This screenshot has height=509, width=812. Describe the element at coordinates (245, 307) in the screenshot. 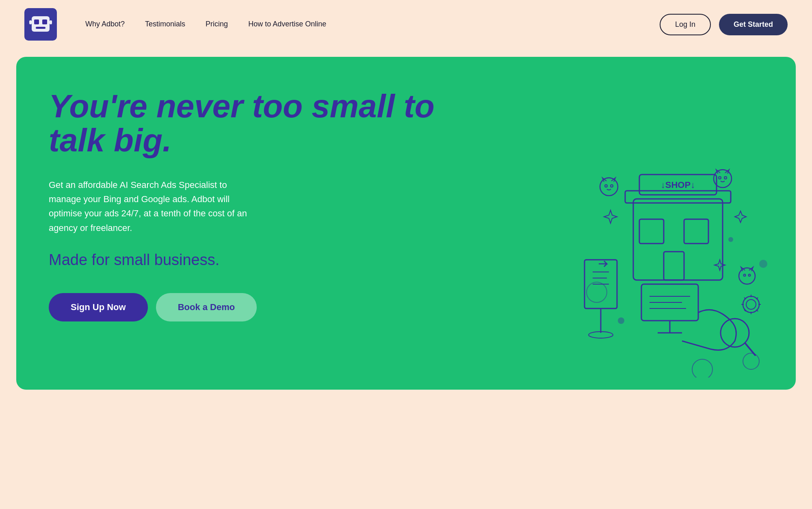

I see `hero-buttons: Sign Up Now Book a Demo` at that location.